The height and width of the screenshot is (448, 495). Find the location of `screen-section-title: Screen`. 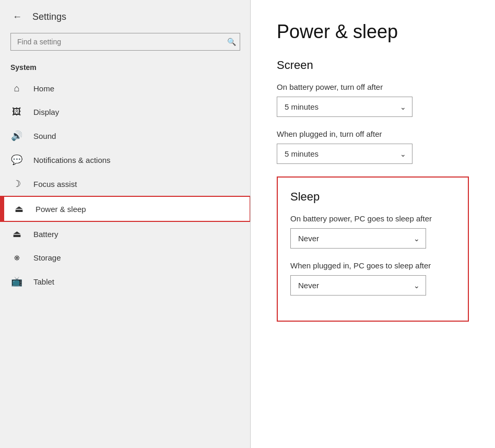

screen-section-title: Screen is located at coordinates (373, 65).